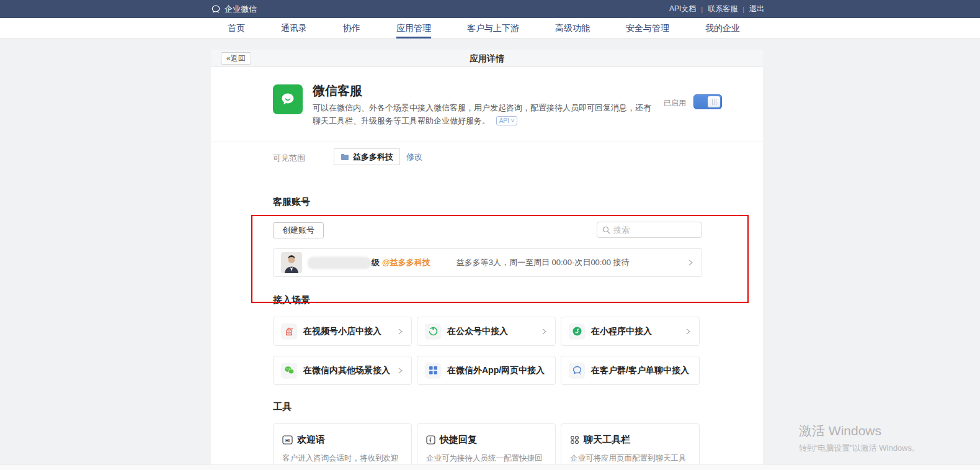 This screenshot has height=470, width=980. Describe the element at coordinates (488, 263) in the screenshot. I see `kefu-account-row: 级 @益多多科技 益多多等3人，周一至周日 00:00-次日00:00 接待` at that location.